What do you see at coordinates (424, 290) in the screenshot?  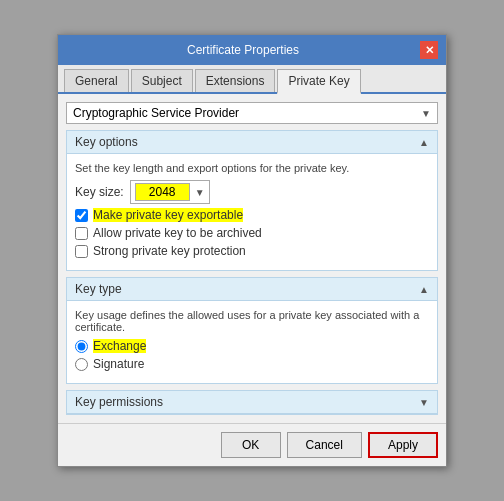 I see `key-type-chevron-icon: ▲` at bounding box center [424, 290].